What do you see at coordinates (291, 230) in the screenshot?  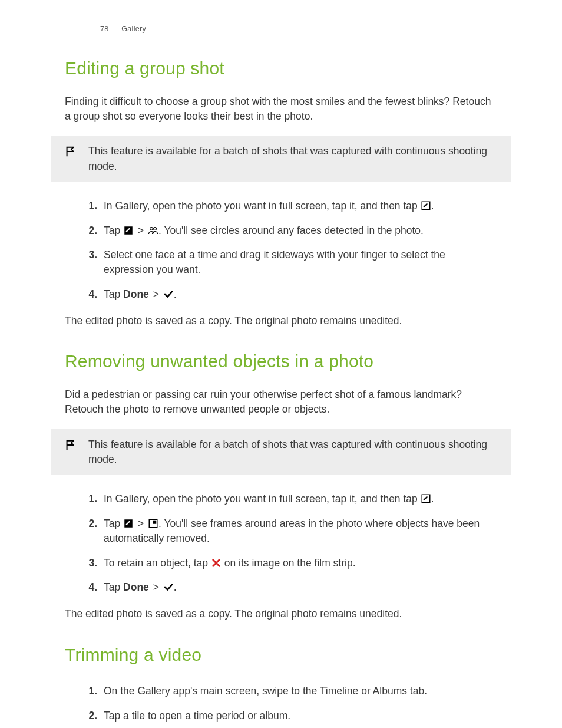 I see `step-text: . You'll see circles around any faces de…` at bounding box center [291, 230].